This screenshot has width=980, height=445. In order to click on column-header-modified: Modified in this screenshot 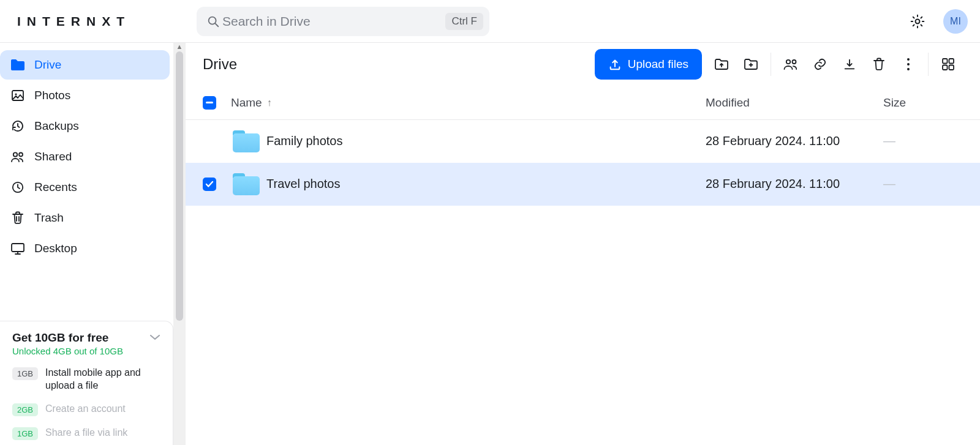, I will do `click(794, 103)`.